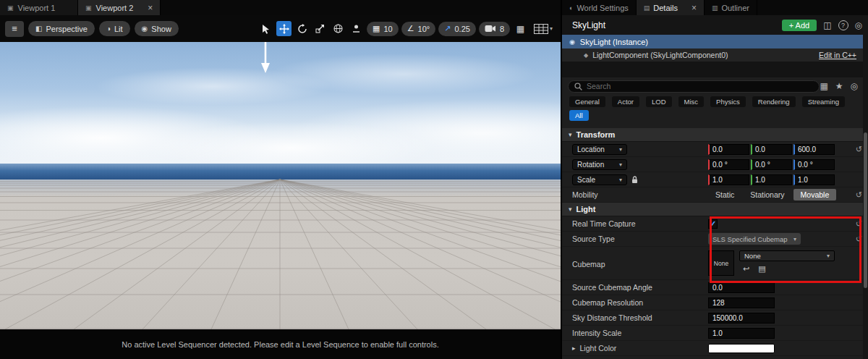 The image size is (868, 359). Describe the element at coordinates (119, 7) in the screenshot. I see `tab-viewport-2: ▣ Viewport 2 ×` at that location.